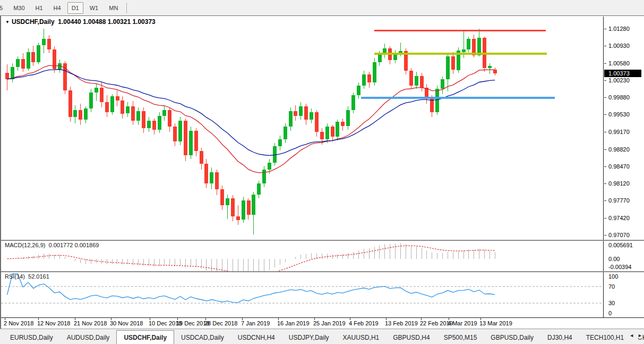 This screenshot has width=644, height=344. I want to click on time-axis: 2 Nov 201812 Nov 201821 Nov 201830 Nov 2…, so click(323, 323).